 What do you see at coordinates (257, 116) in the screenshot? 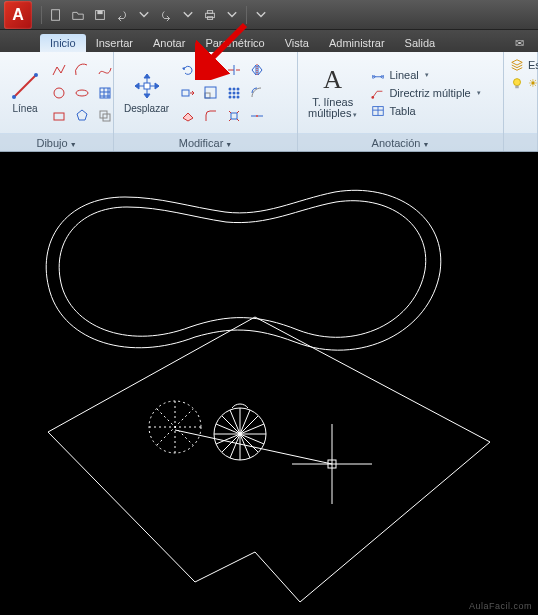
I see `join-icon` at bounding box center [257, 116].